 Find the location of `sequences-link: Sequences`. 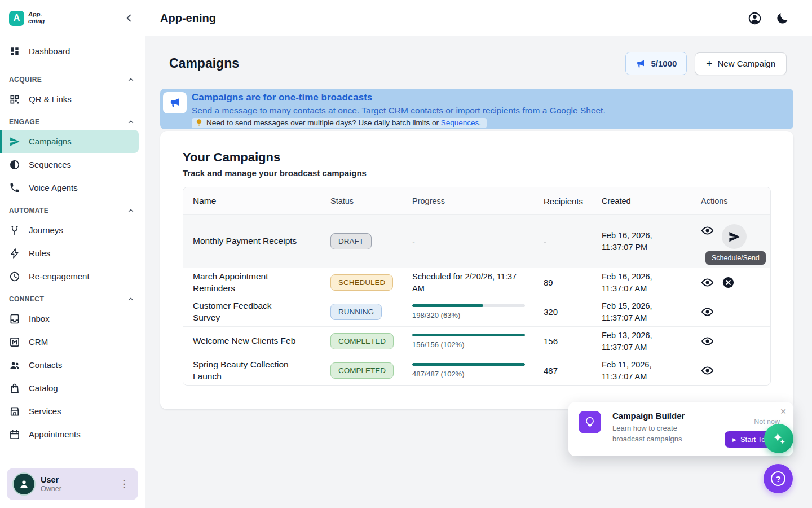

sequences-link: Sequences is located at coordinates (460, 123).